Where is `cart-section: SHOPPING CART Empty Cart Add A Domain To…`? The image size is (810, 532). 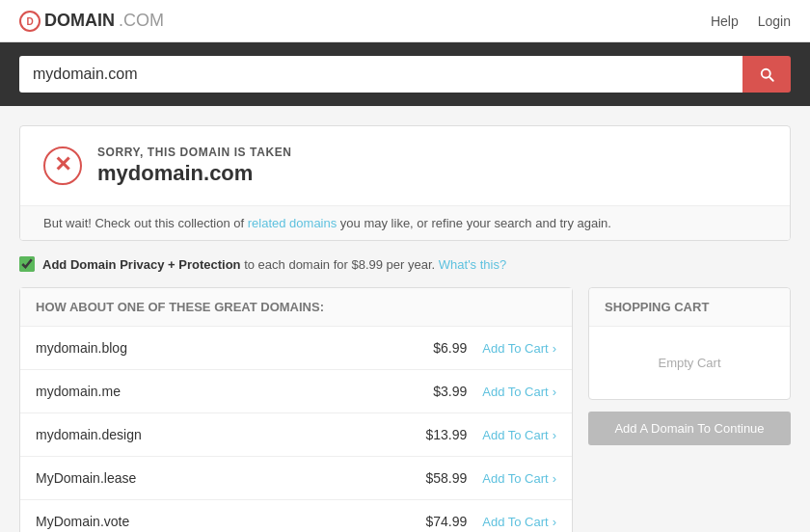 cart-section: SHOPPING CART Empty Cart Add A Domain To… is located at coordinates (689, 366).